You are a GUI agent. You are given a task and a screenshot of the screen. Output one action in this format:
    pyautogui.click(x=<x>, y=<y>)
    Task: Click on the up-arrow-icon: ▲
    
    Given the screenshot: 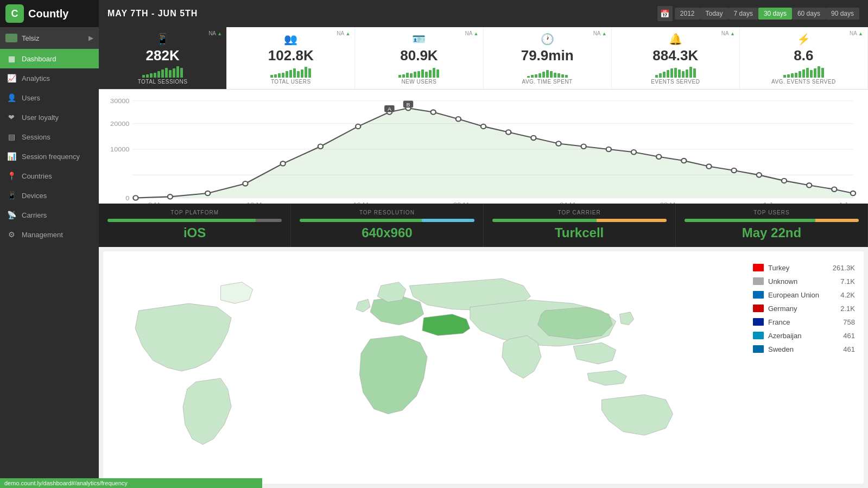 What is the action you would take?
    pyautogui.click(x=861, y=34)
    